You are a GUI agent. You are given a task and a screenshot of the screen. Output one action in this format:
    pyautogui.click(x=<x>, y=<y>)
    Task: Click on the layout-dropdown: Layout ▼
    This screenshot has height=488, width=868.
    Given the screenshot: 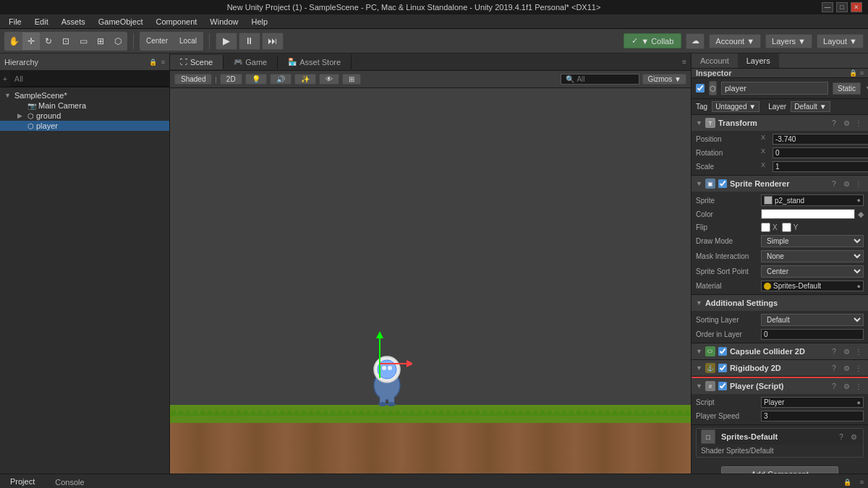 What is the action you would take?
    pyautogui.click(x=841, y=41)
    